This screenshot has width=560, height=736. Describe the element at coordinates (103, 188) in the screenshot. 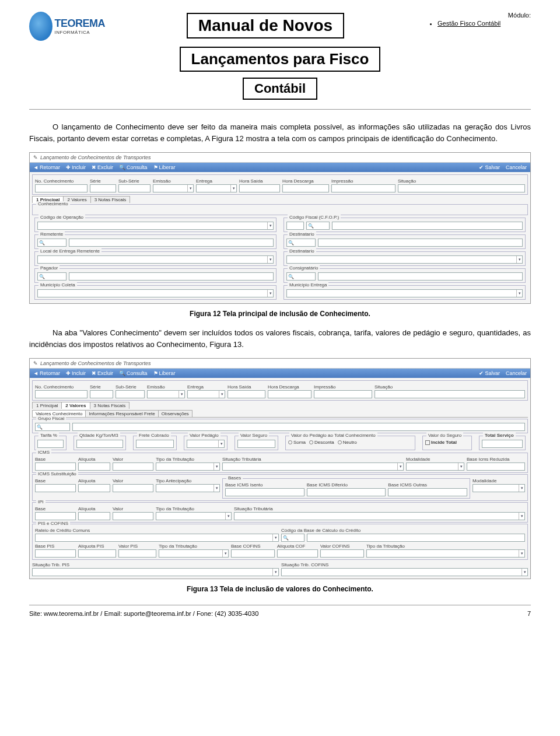

I see `serie-input` at that location.